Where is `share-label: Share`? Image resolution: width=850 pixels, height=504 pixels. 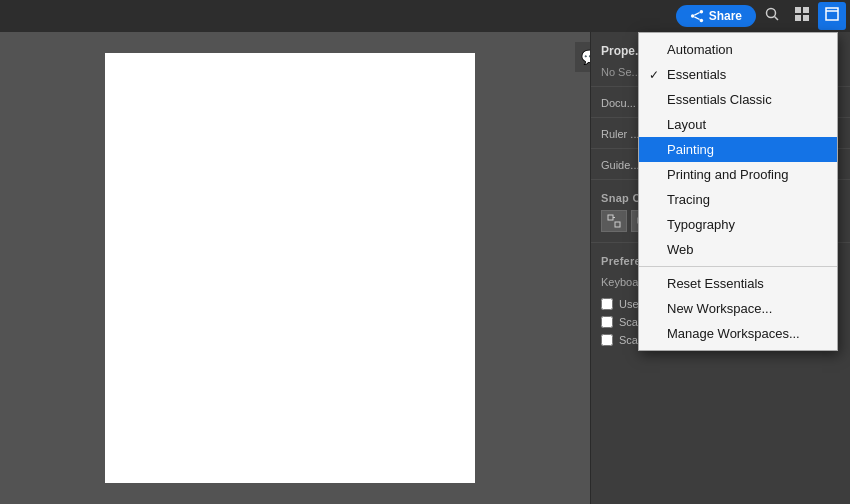 share-label: Share is located at coordinates (726, 16).